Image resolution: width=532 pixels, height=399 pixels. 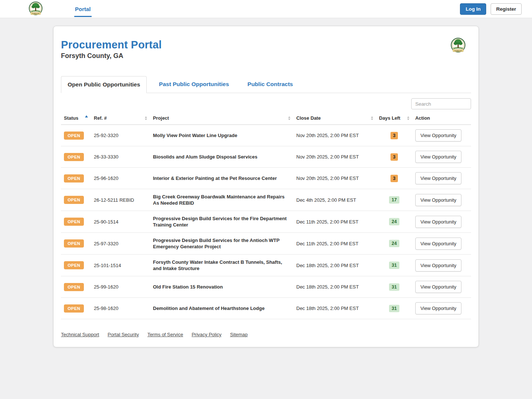 What do you see at coordinates (120, 200) in the screenshot?
I see `ref-number: 26-12-5211 REBID` at bounding box center [120, 200].